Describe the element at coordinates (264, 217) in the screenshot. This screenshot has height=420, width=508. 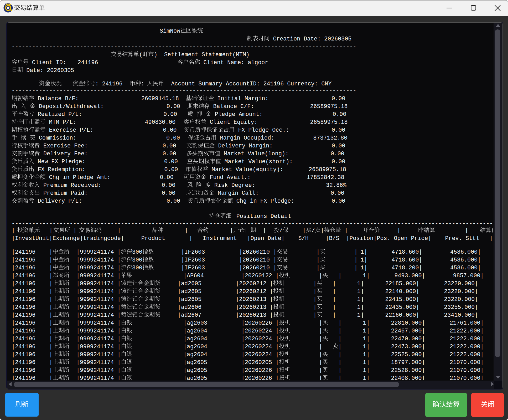
I see `svg-text: Positions Detail` at that location.